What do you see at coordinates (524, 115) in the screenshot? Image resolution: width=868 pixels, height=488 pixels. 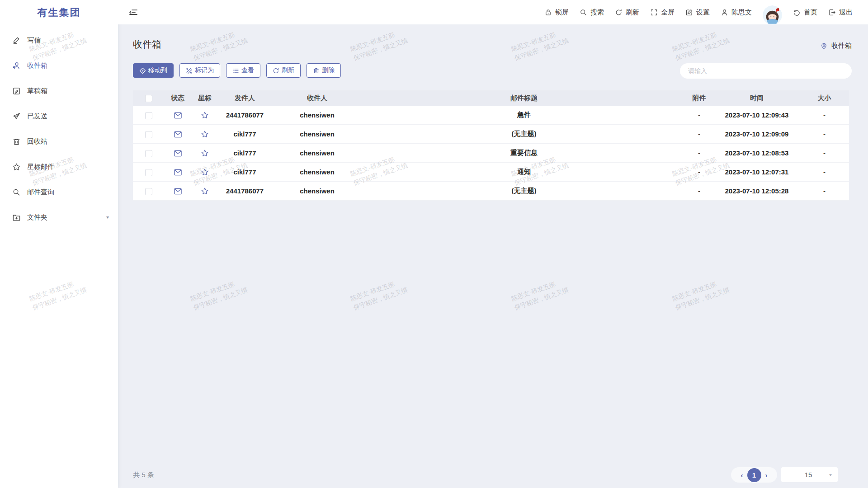 I see `subject-cell: 急件` at bounding box center [524, 115].